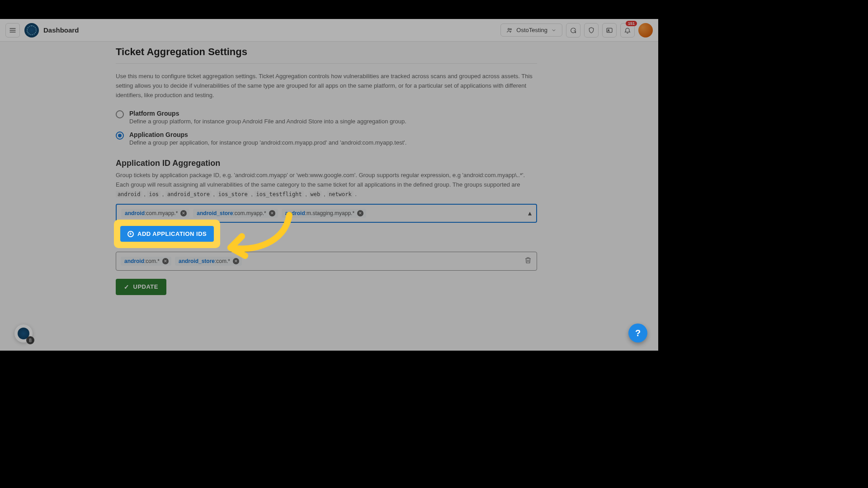  I want to click on radio-platform-groups: Platform Groups Define a group platform,…, so click(326, 117).